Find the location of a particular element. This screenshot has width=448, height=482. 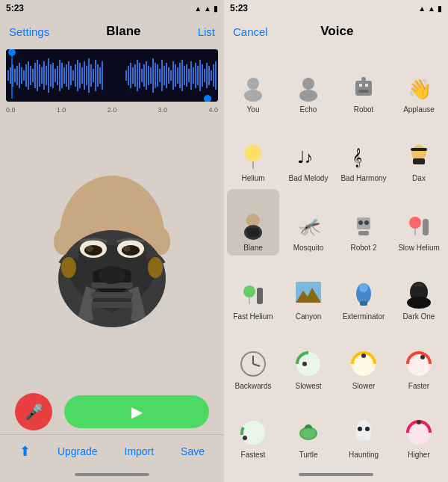

voice-item-turtle: Turtle is located at coordinates (308, 430).